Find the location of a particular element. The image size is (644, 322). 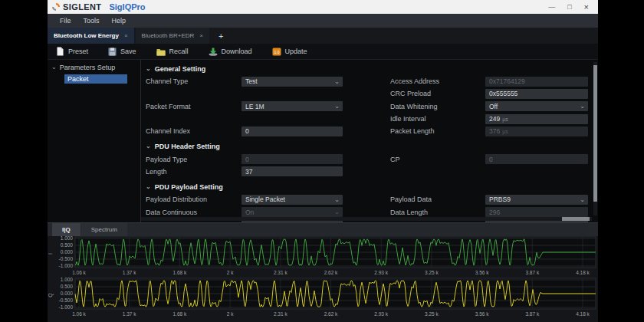

field-value: 249 is located at coordinates (495, 119).